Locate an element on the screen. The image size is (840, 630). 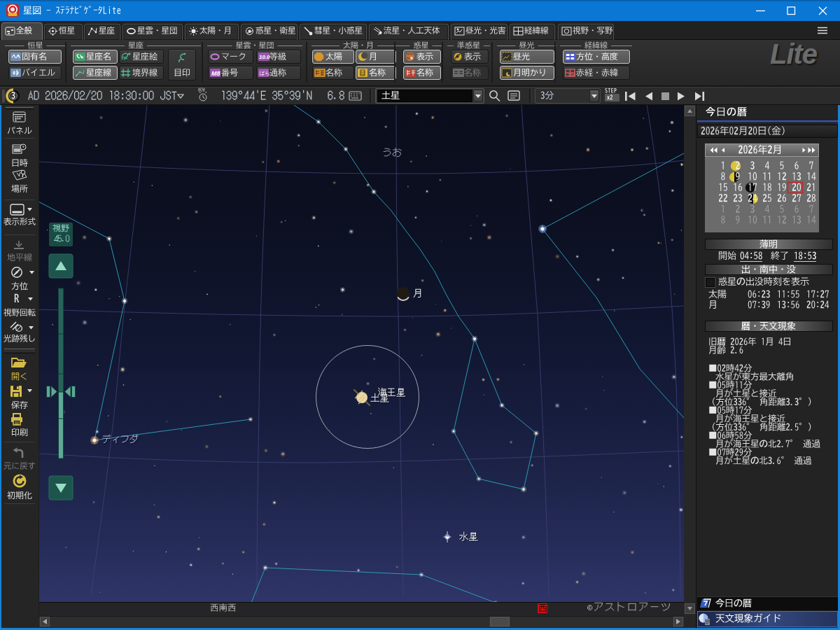
svg-text: M8 is located at coordinates (216, 74).